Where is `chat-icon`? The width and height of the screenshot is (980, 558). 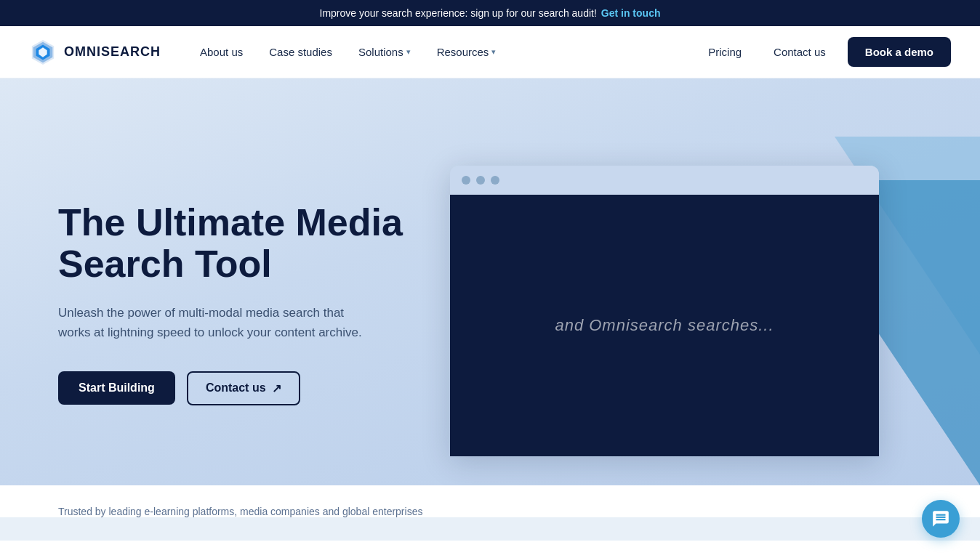 chat-icon is located at coordinates (941, 519).